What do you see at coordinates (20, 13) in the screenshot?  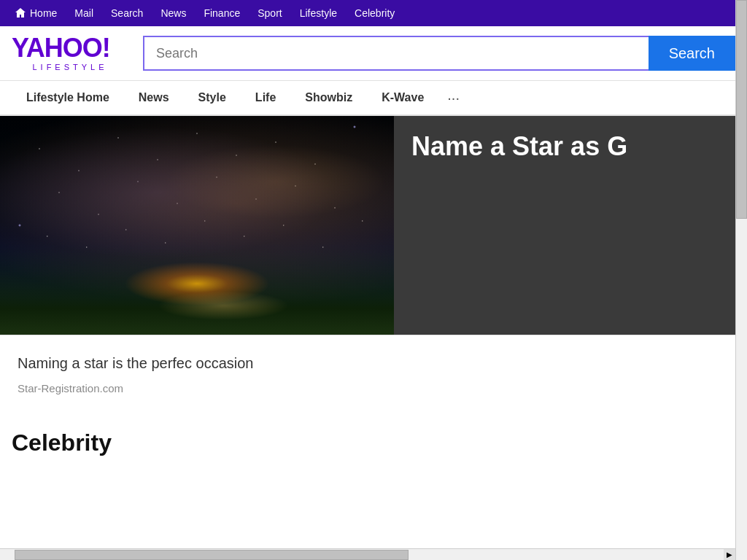 I see `home-icon` at bounding box center [20, 13].